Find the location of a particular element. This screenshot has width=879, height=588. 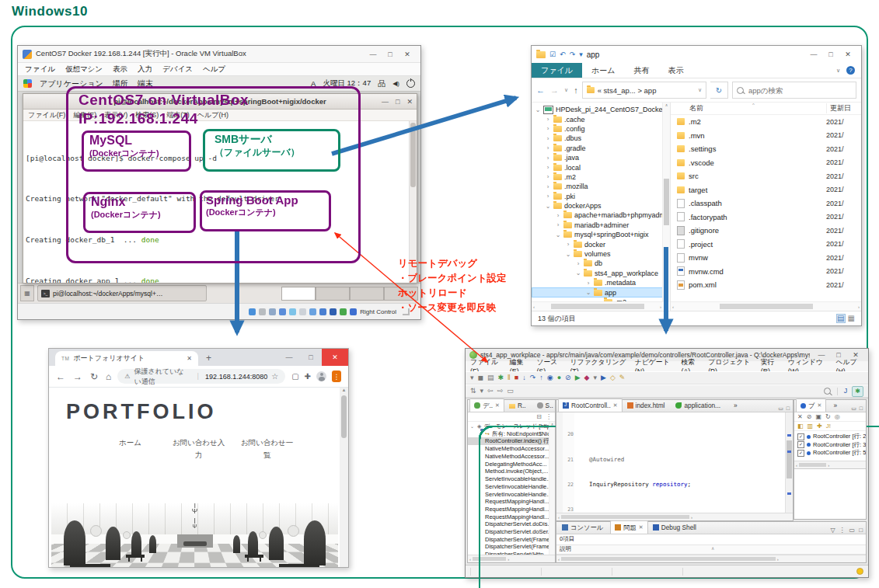

file-row: .settings 2021/ is located at coordinates (766, 149).